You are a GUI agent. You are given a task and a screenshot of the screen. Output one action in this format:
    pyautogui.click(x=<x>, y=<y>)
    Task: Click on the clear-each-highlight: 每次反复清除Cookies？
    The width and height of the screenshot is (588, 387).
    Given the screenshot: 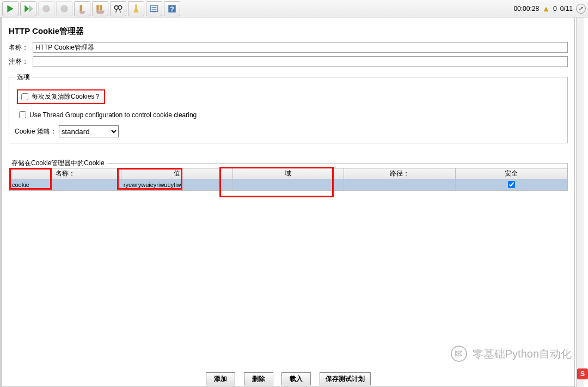 What is the action you would take?
    pyautogui.click(x=61, y=97)
    